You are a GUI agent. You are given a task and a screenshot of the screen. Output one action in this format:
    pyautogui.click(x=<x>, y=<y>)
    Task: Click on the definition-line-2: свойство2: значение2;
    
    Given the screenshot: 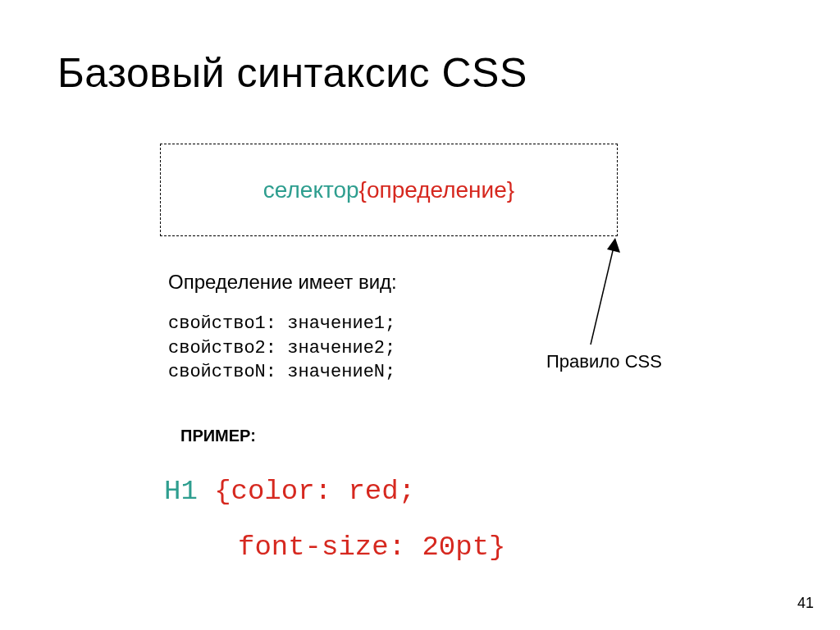 What is the action you would take?
    pyautogui.click(x=282, y=349)
    